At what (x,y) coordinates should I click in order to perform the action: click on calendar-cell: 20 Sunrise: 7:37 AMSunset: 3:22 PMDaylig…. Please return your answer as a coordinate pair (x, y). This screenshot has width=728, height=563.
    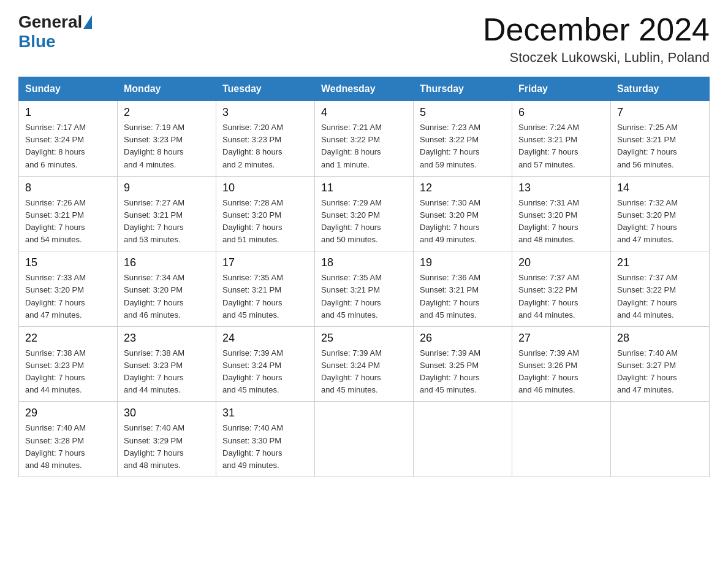
    Looking at the image, I should click on (561, 289).